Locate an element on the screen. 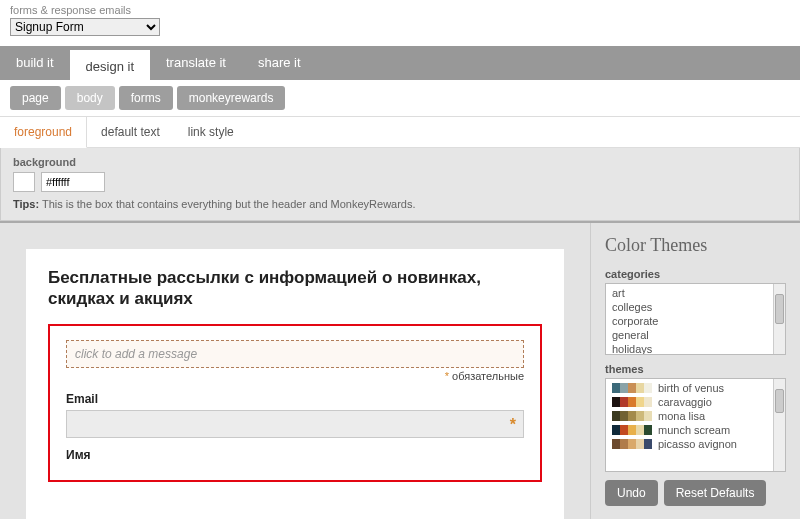 This screenshot has width=800, height=519. style-panel: background Tips: This is the box that co… is located at coordinates (400, 184).